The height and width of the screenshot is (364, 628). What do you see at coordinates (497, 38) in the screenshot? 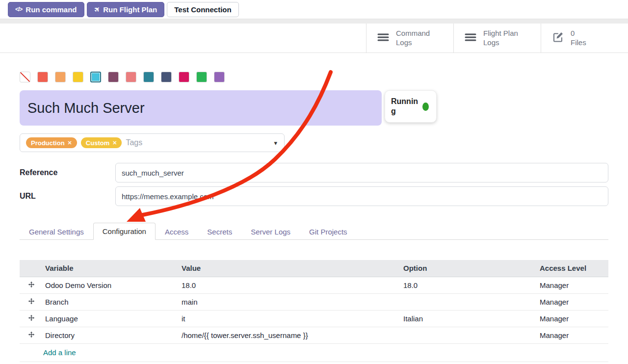
I see `flight-plan-logs-button: Flight Plan Logs` at bounding box center [497, 38].